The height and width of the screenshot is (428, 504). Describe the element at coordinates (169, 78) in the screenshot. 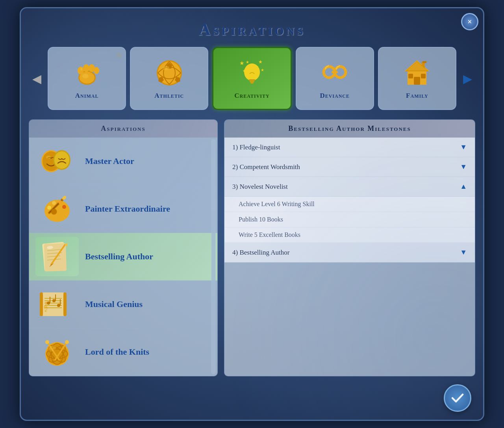

I see `category-tab-athletic: Athletic` at that location.